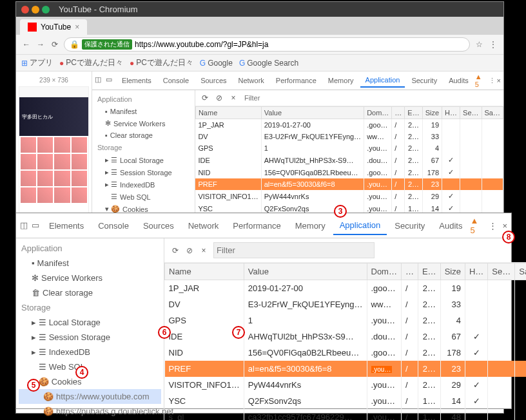 The width and height of the screenshot is (526, 420). Describe the element at coordinates (493, 44) in the screenshot. I see `menu-icon: ⋮` at that location.